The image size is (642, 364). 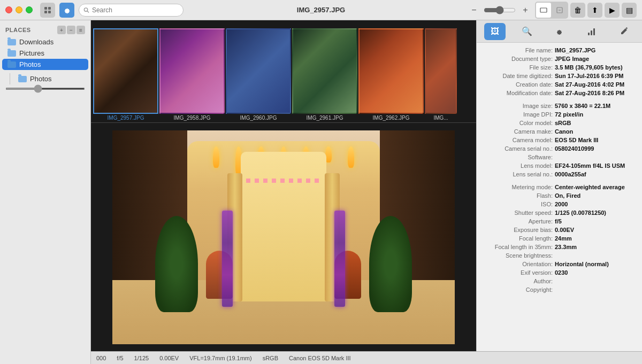 I want to click on info-value: Horizontal (normal), so click(x=582, y=264).